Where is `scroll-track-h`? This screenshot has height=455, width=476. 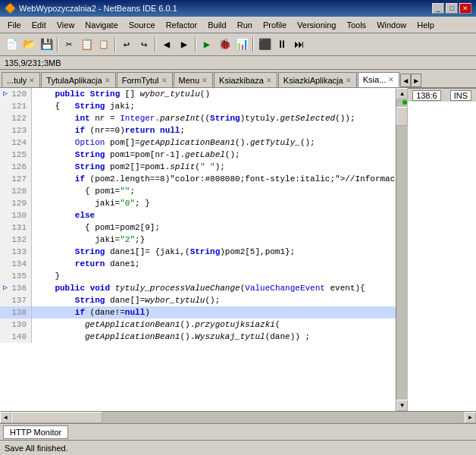 scroll-track-h is located at coordinates (238, 417).